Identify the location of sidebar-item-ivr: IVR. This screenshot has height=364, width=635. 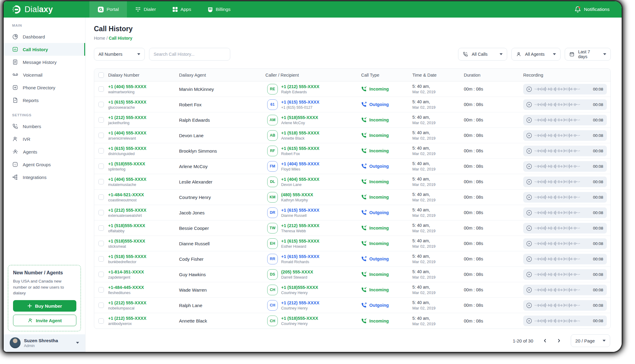
(44, 139).